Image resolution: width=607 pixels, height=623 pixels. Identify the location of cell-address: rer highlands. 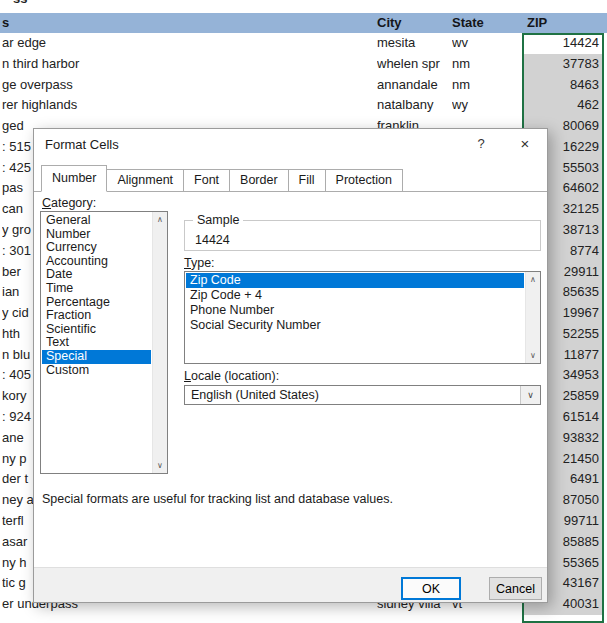
(172, 106).